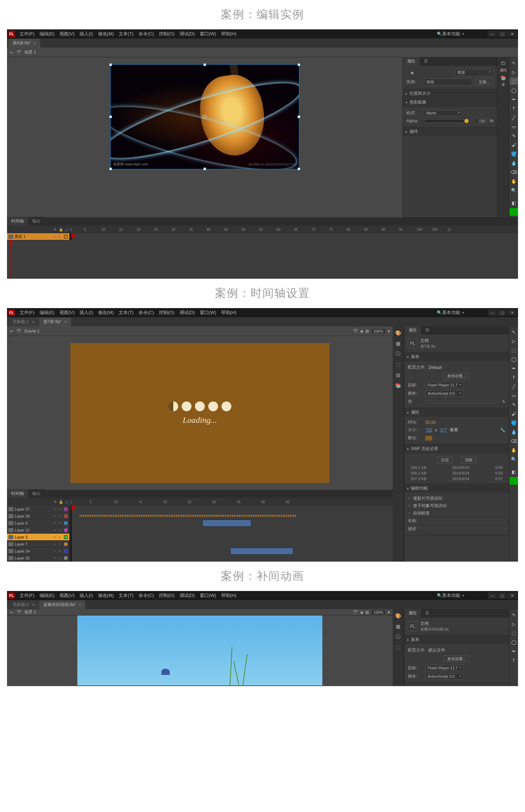 The width and height of the screenshot is (525, 812). I want to click on script-select: ActionScript 3.0, so click(444, 676).